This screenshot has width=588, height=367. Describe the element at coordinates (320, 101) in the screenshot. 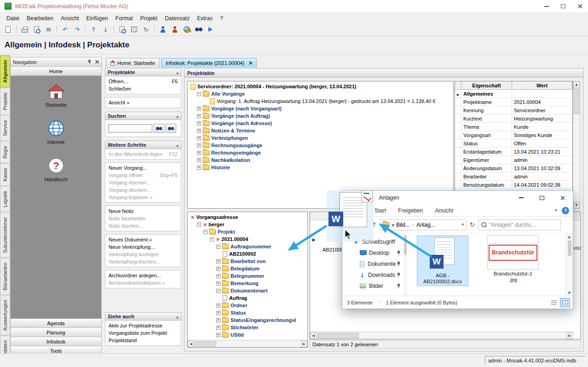

I see `tree-leaf-vorgang: Vorgang: 1. Auftrag Heizungswartung 13.0…` at that location.